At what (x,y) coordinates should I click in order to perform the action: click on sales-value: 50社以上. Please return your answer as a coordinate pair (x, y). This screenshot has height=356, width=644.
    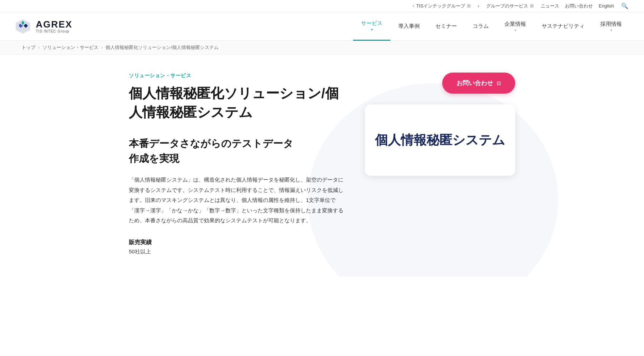
    Looking at the image, I should click on (236, 252).